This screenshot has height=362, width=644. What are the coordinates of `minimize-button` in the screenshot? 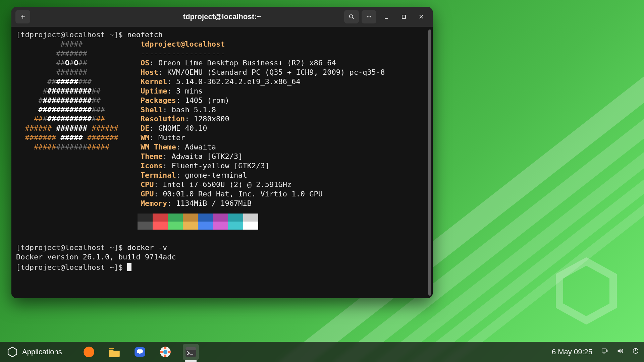 It's located at (386, 17).